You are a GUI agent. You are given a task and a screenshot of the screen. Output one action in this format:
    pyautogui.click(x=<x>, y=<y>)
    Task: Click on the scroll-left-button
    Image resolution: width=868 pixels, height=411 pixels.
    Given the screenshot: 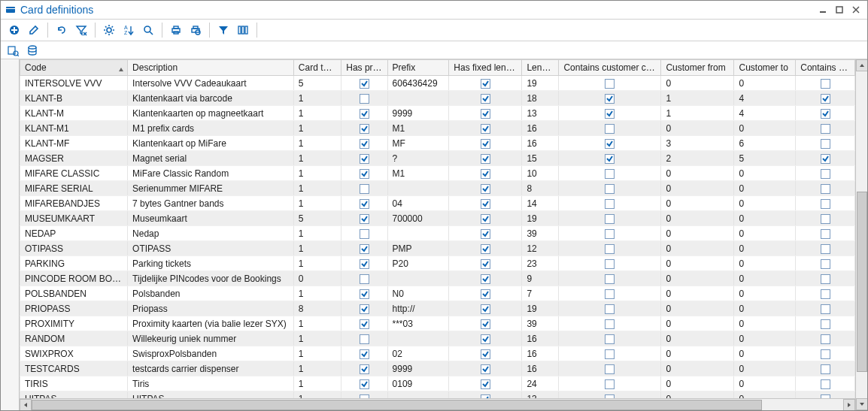 What is the action you would take?
    pyautogui.click(x=26, y=405)
    